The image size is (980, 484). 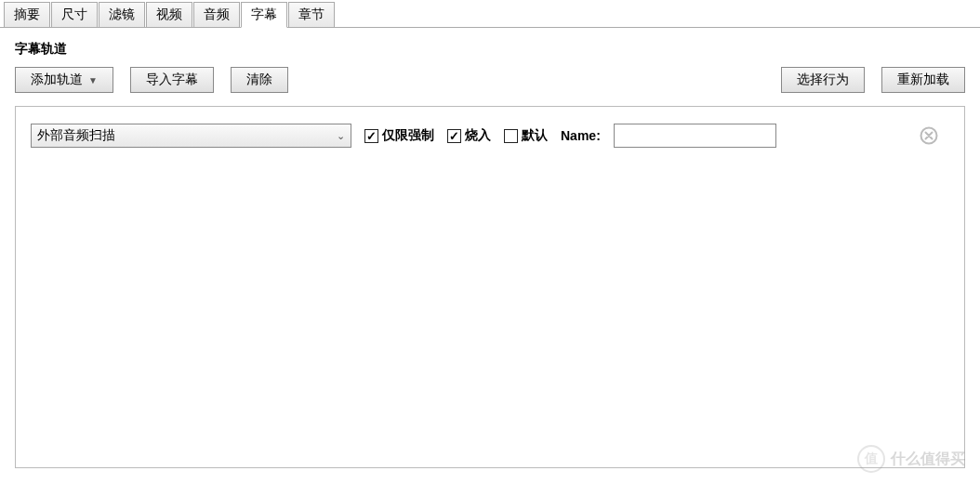 I want to click on tab-filters: 滤镜, so click(x=122, y=15).